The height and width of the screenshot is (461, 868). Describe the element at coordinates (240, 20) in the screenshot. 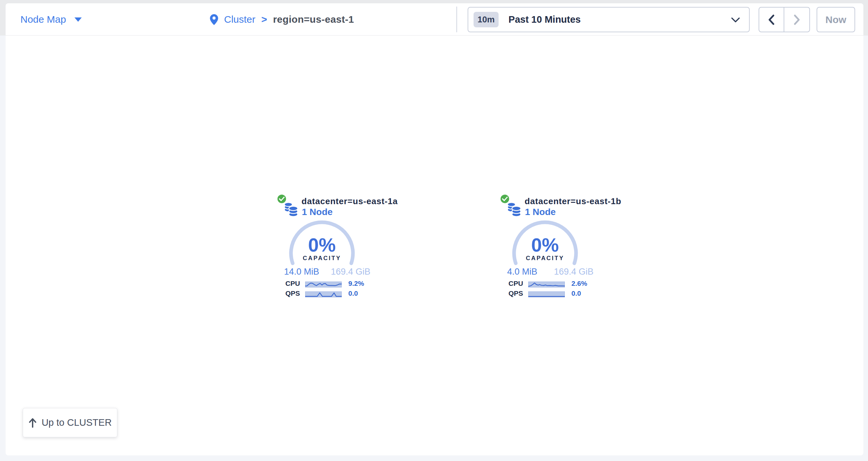

I see `breadcrumb-cluster-link: Cluster` at that location.